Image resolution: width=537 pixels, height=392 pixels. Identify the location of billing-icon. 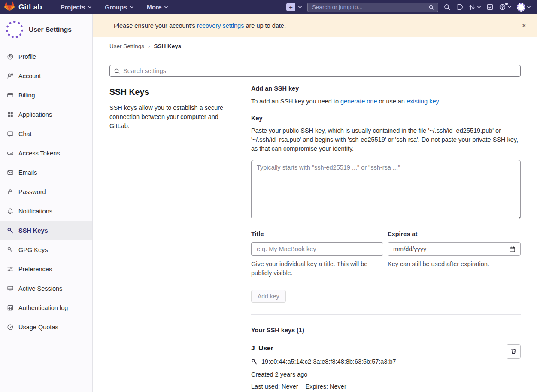
(10, 95).